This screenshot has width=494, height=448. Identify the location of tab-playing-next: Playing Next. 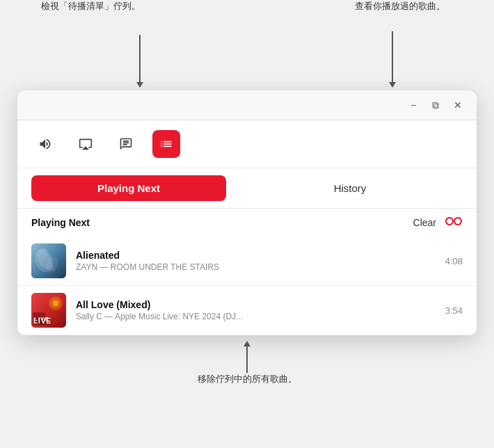
(129, 188).